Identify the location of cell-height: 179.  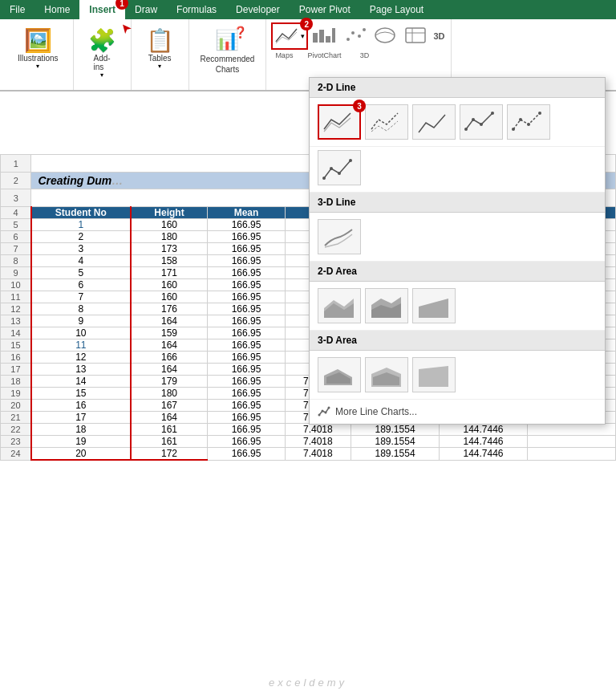
(169, 382).